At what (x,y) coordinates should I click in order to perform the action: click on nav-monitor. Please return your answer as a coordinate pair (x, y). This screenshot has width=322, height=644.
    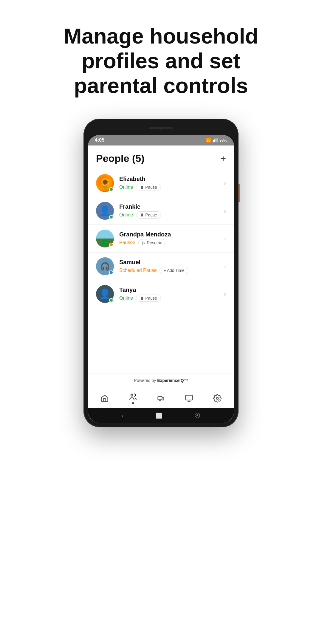
    Looking at the image, I should click on (189, 398).